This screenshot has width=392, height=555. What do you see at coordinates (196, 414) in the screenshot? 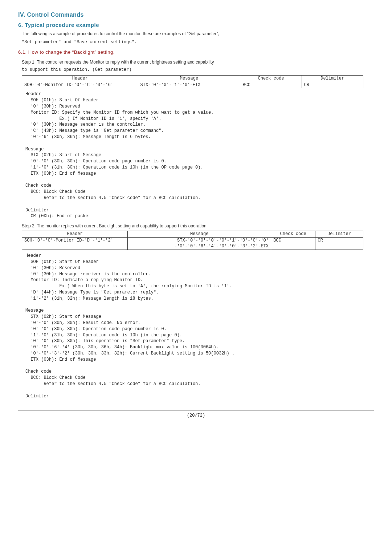
I see `page-footer: (20/72)` at bounding box center [196, 414].